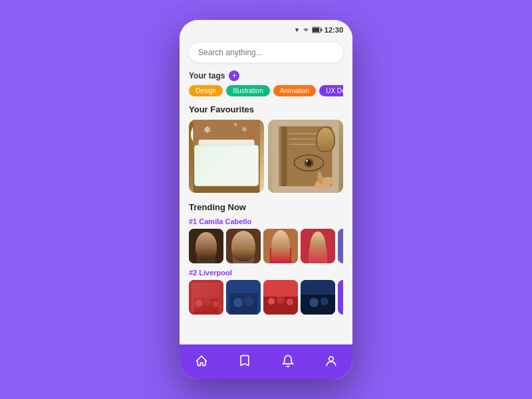  Describe the element at coordinates (288, 361) in the screenshot. I see `bell-icon` at that location.